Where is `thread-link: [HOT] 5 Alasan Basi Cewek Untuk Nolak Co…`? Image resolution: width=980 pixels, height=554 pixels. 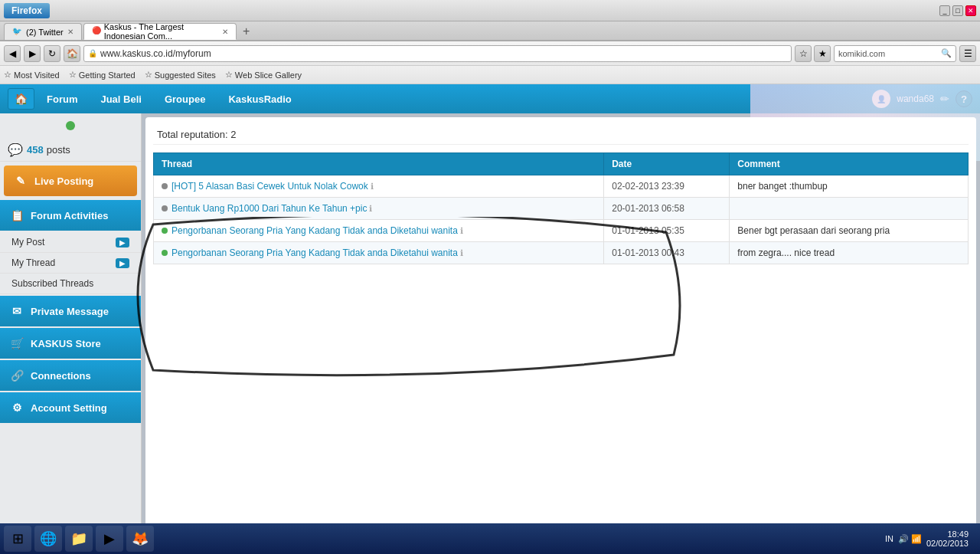 thread-link: [HOT] 5 Alasan Basi Cewek Untuk Nolak Co… is located at coordinates (270, 186).